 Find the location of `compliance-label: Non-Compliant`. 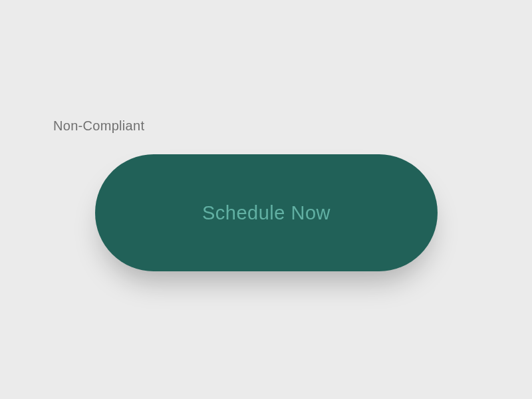

compliance-label: Non-Compliant is located at coordinates (98, 126).